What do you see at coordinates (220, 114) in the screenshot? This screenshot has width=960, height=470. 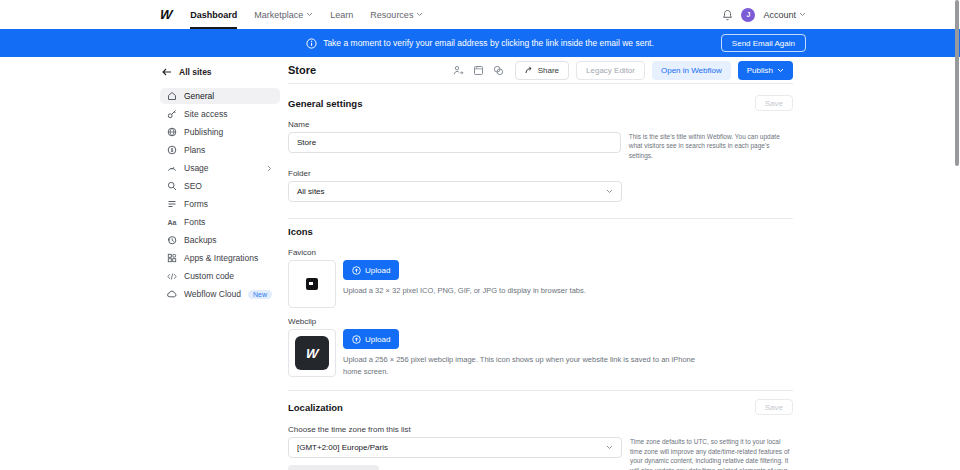 I see `sidebar-item-site-access: Site access` at bounding box center [220, 114].